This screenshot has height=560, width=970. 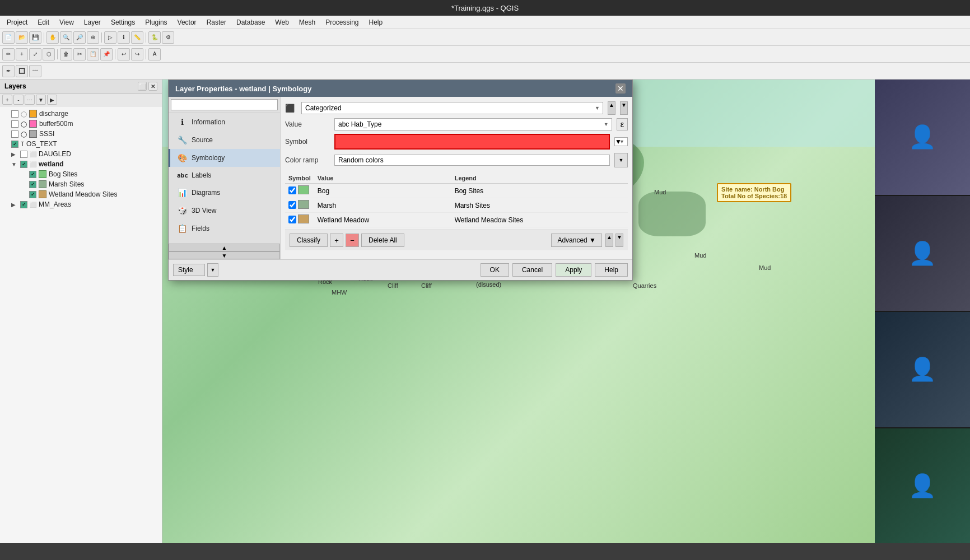 I want to click on menu-item-vector: Vector, so click(x=187, y=22).